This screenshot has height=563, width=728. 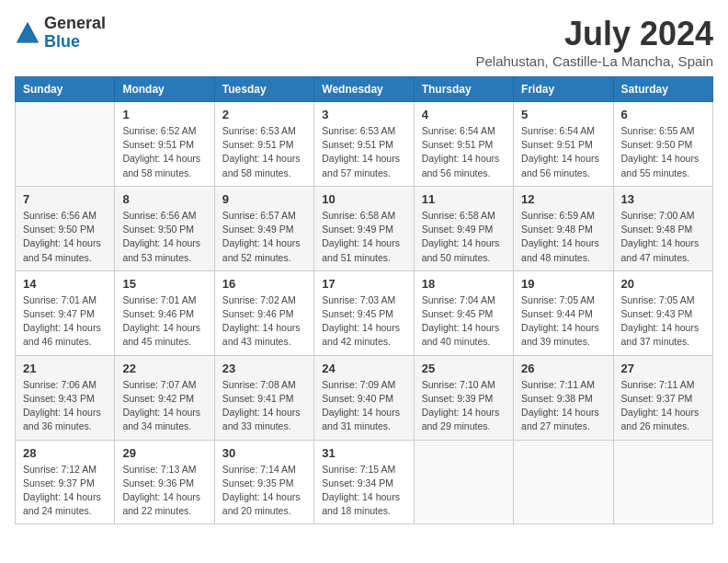 I want to click on calendar-cell: 25Sunrise: 7:10 AMSunset: 9:39 PMDayligh…, so click(x=463, y=397).